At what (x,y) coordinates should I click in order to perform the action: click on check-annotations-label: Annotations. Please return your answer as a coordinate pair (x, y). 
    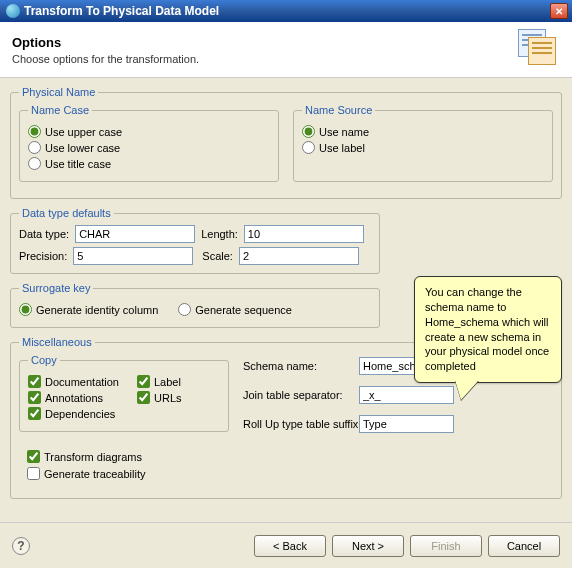
    Looking at the image, I should click on (74, 398).